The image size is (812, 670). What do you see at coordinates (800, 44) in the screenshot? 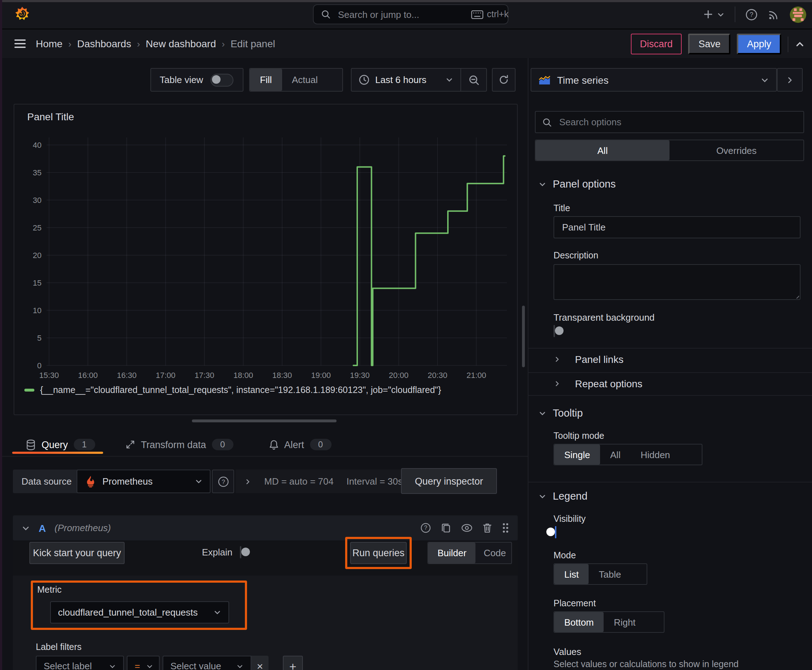
I see `collapse-options-chevron-up-icon` at bounding box center [800, 44].